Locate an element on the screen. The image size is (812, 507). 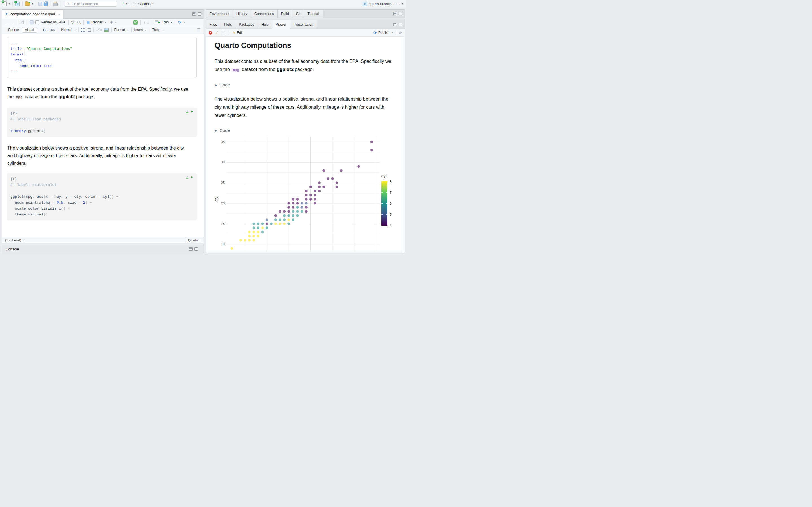
source-mode-button: Source is located at coordinates (13, 30).